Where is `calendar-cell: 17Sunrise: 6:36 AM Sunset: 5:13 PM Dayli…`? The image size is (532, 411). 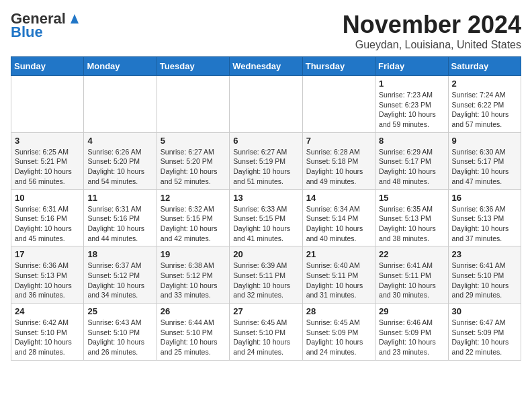
calendar-cell: 17Sunrise: 6:36 AM Sunset: 5:13 PM Dayli… is located at coordinates (48, 275).